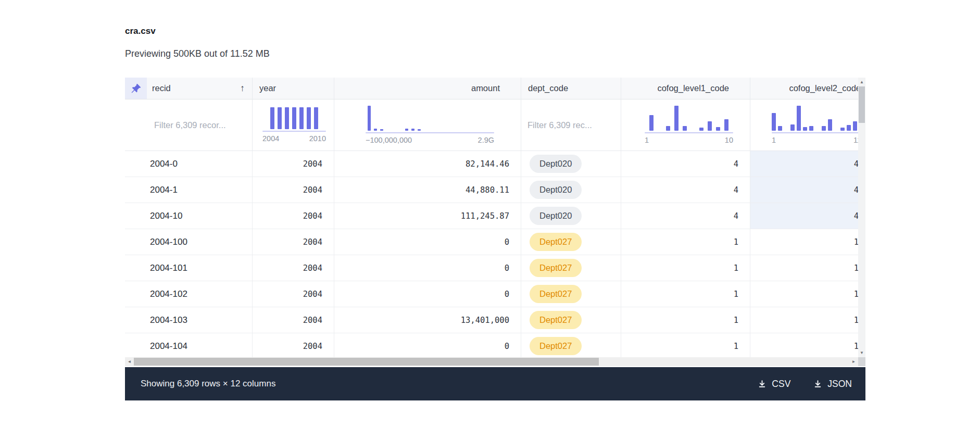 Image resolution: width=980 pixels, height=439 pixels. What do you see at coordinates (197, 54) in the screenshot?
I see `preview-size-summary: Previewing 500KB out of 11.52 MB` at bounding box center [197, 54].